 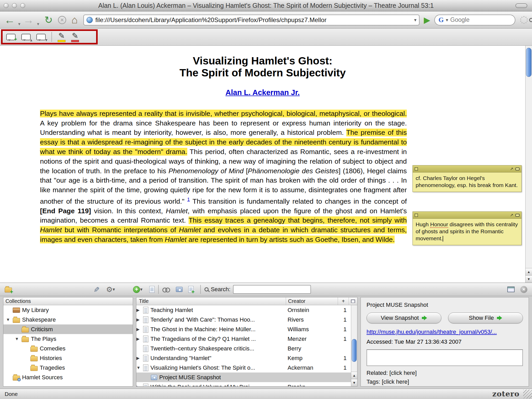 What do you see at coordinates (467, 179) in the screenshot?
I see `annotation-note: ↗ cf. Charles Taylor on Hegel's phenomen…` at bounding box center [467, 179].